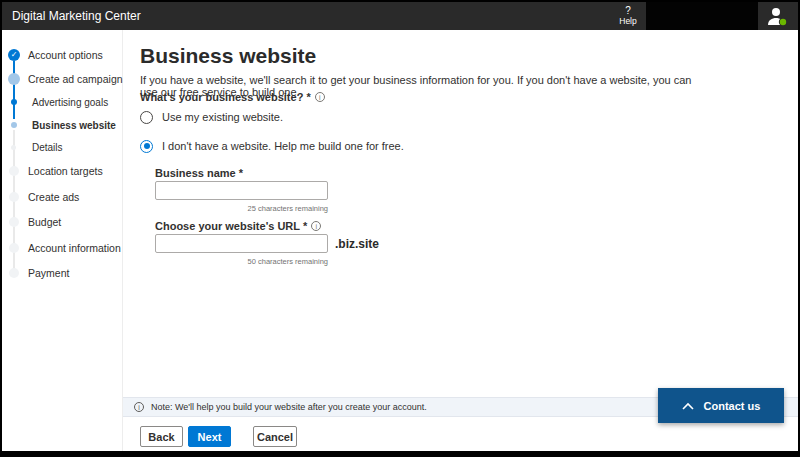 The image size is (800, 457). I want to click on app-title: Digital Marketing Center, so click(76, 16).